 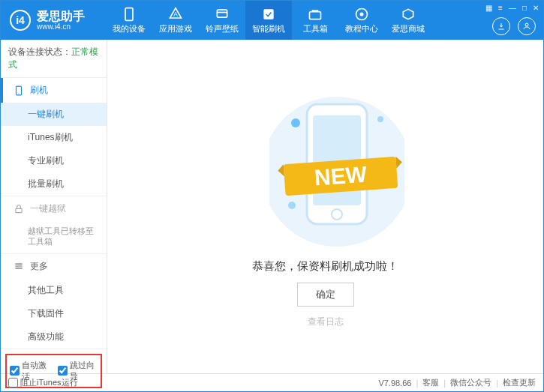 What do you see at coordinates (54, 313) in the screenshot?
I see `sidebar-item-more-1: 下载固件` at bounding box center [54, 313].